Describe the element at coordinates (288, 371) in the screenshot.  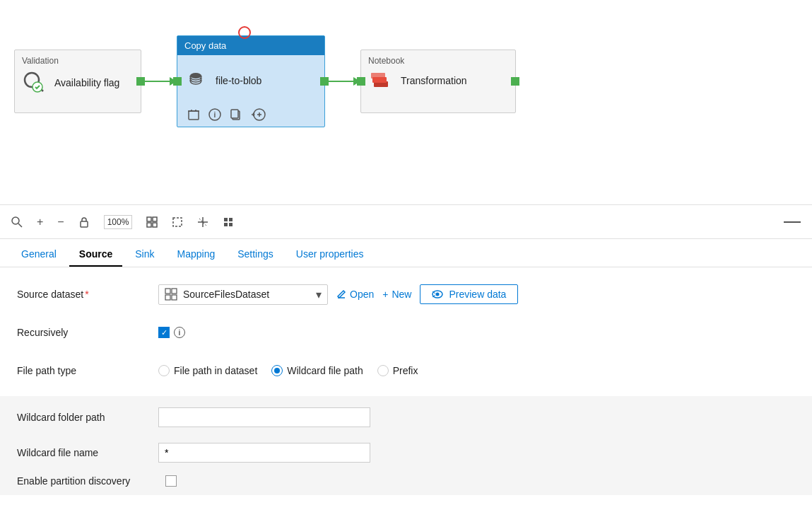
I see `file-path-radio-group: File path in dataset Wildcard file path …` at that location.